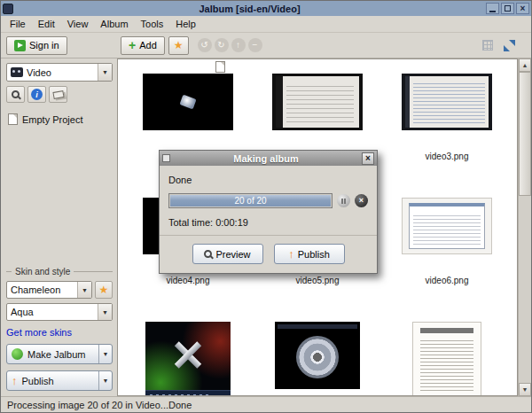 The image size is (532, 413). I want to click on folder-select: Video ▼, so click(59, 73).